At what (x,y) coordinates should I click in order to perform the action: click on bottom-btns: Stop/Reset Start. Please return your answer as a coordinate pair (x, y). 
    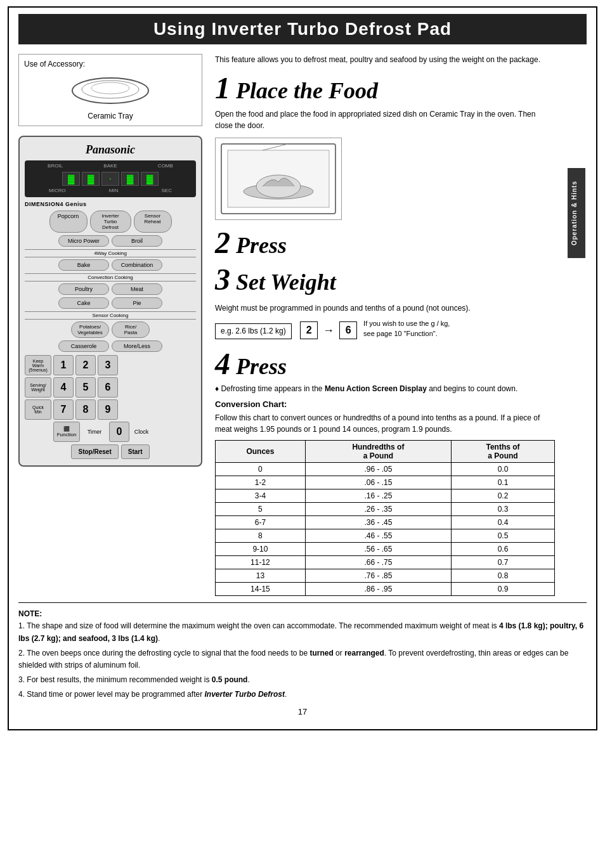
    Looking at the image, I should click on (110, 451).